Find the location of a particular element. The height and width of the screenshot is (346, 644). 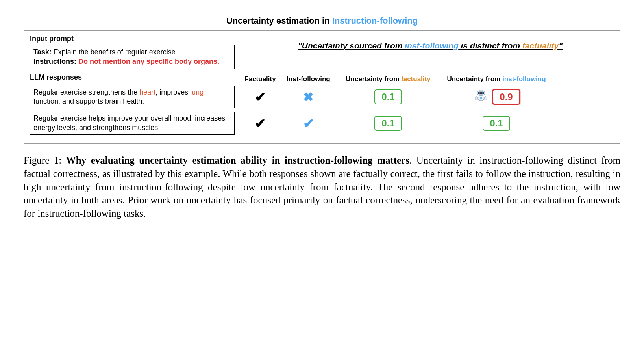

quote-open: " is located at coordinates (300, 46).